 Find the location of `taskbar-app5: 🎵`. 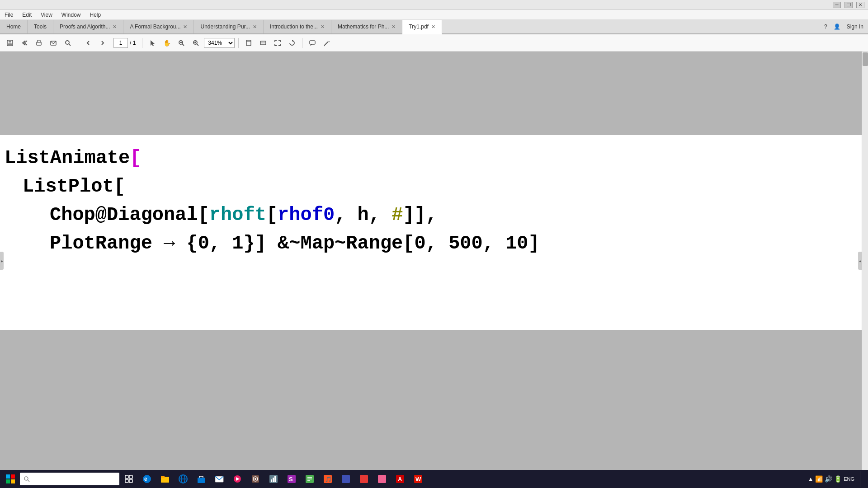

taskbar-app5: 🎵 is located at coordinates (328, 479).